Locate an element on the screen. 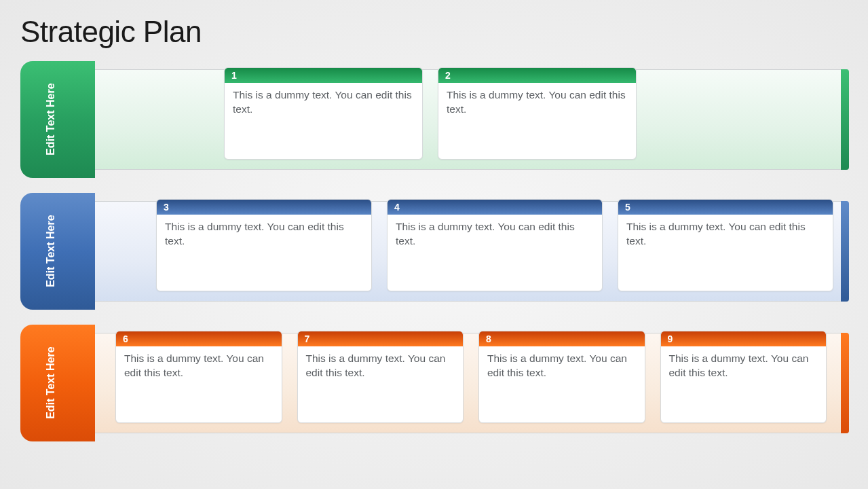 The image size is (868, 489). plan-card: 4 This is a dummy text. You can edit thi… is located at coordinates (495, 245).